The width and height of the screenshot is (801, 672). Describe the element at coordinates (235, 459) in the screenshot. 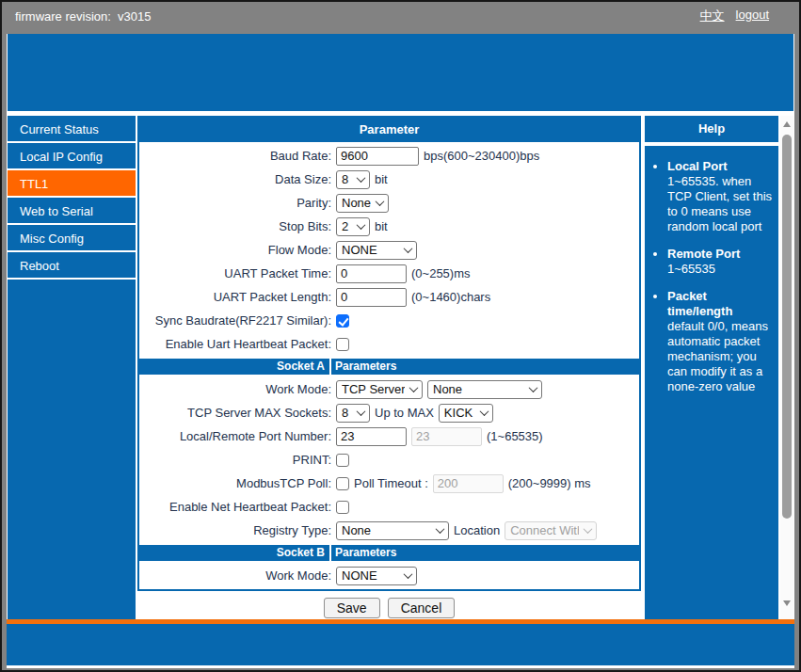

I see `print-label: PRINT:` at that location.